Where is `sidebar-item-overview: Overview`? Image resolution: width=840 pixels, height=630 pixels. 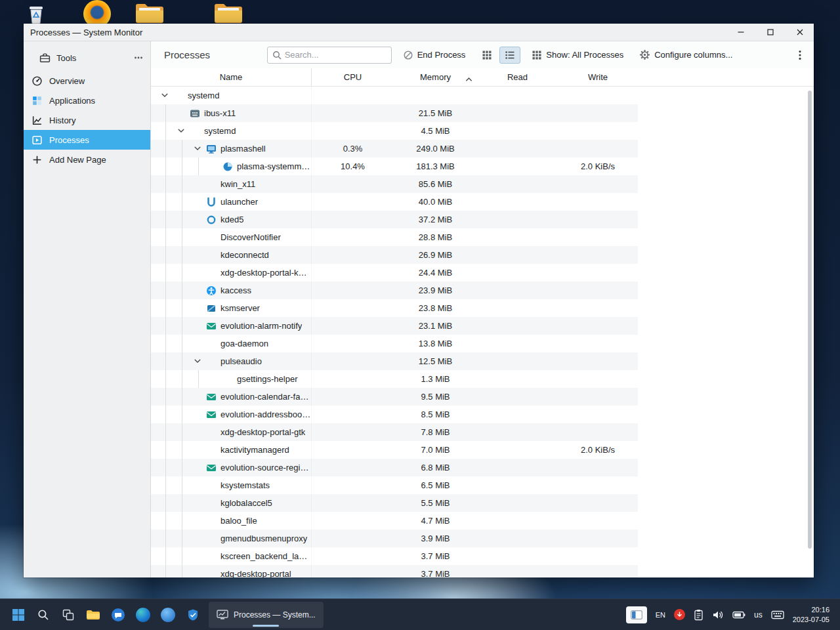
sidebar-item-overview: Overview is located at coordinates (87, 81).